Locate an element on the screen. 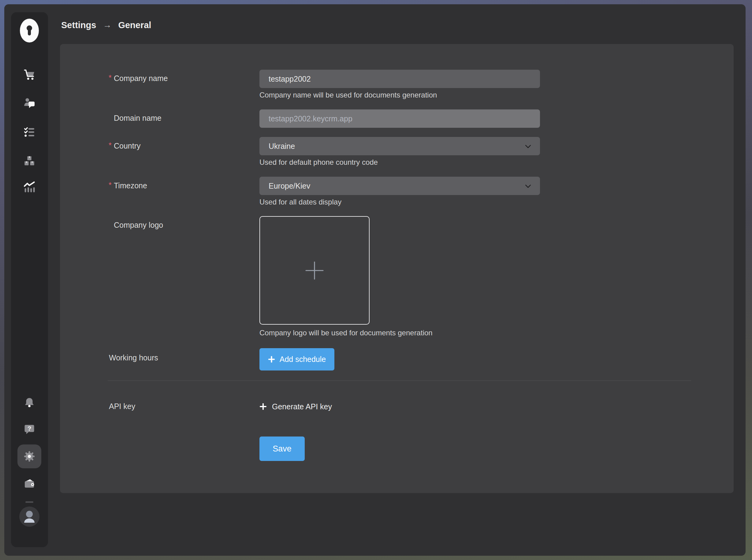 The image size is (752, 560). country-select: Ukraine is located at coordinates (400, 146).